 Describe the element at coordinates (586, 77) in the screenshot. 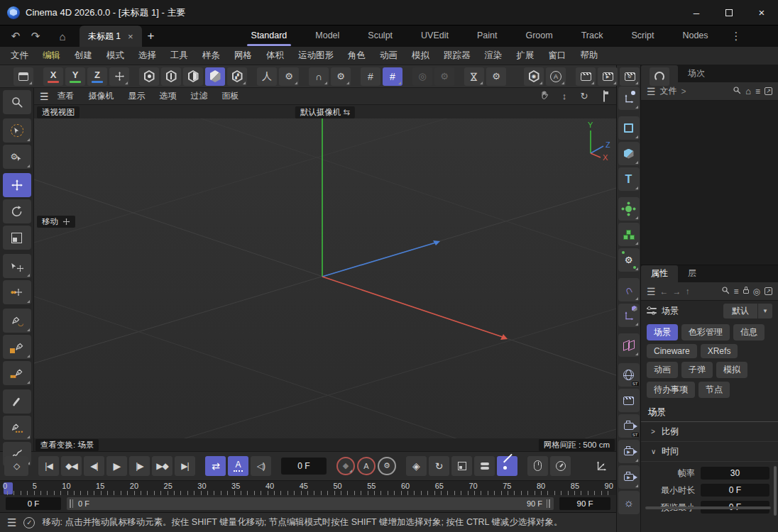

I see `render-view-icon` at that location.